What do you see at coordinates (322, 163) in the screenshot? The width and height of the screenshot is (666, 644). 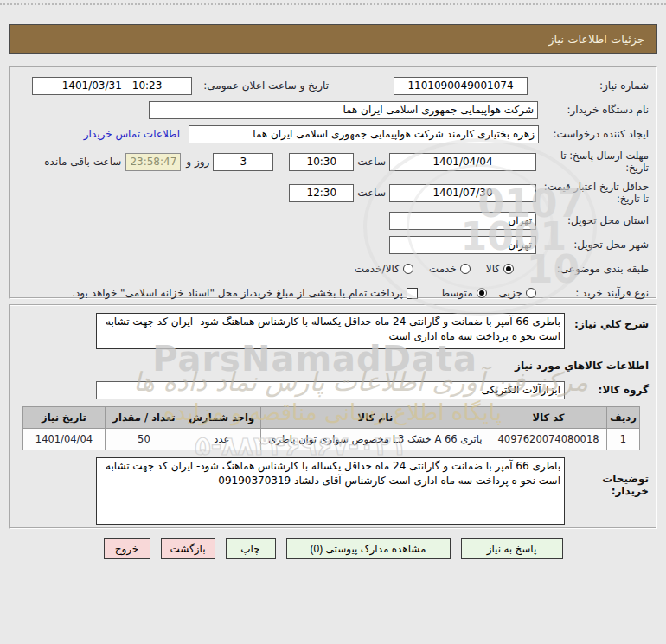 I see `deadline-time-field: 10:30` at bounding box center [322, 163].